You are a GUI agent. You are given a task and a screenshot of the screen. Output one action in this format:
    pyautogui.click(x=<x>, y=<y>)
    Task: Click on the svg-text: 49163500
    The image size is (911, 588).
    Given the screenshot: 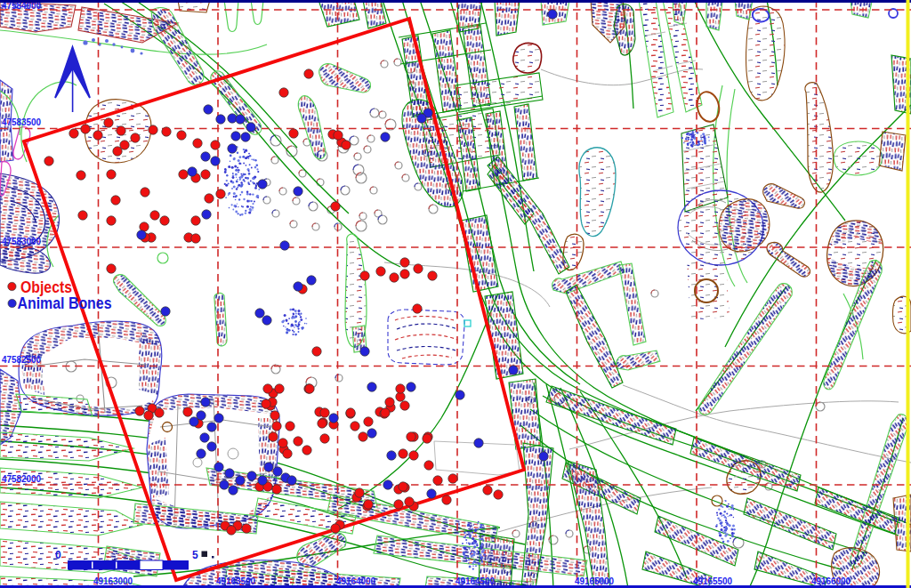 What is the action you would take?
    pyautogui.click(x=236, y=581)
    